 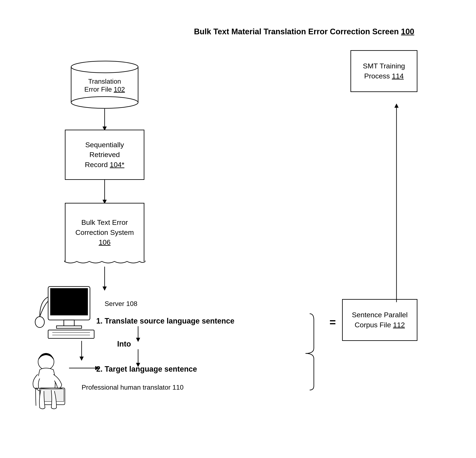 What do you see at coordinates (165, 321) in the screenshot?
I see `translate-source-label: 1. Translate source language sentence` at bounding box center [165, 321].